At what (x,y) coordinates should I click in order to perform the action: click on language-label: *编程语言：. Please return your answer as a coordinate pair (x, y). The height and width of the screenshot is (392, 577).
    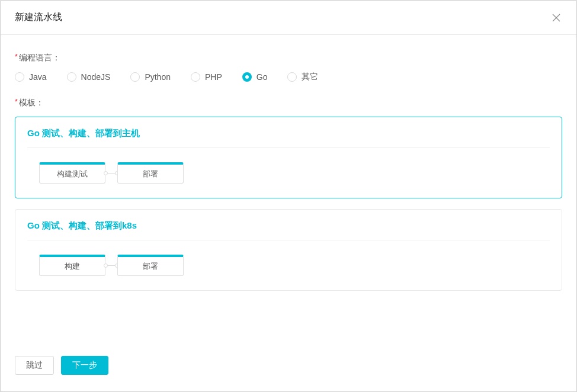
    Looking at the image, I should click on (288, 58).